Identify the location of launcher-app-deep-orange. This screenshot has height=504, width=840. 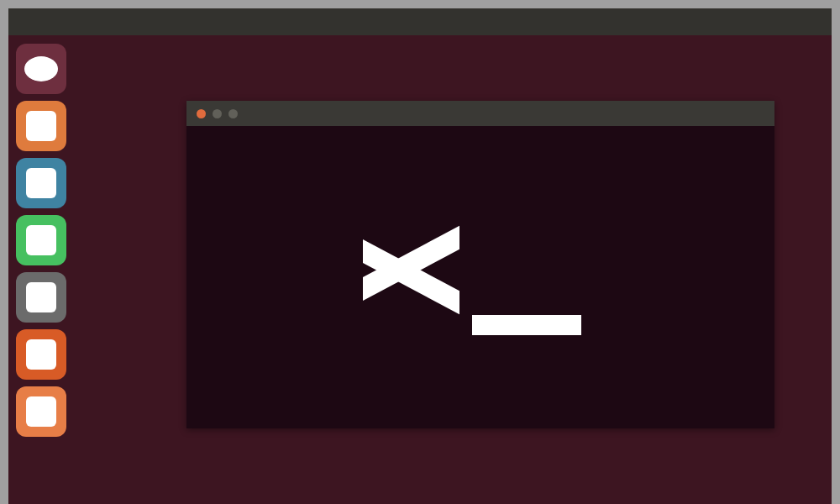
(41, 354).